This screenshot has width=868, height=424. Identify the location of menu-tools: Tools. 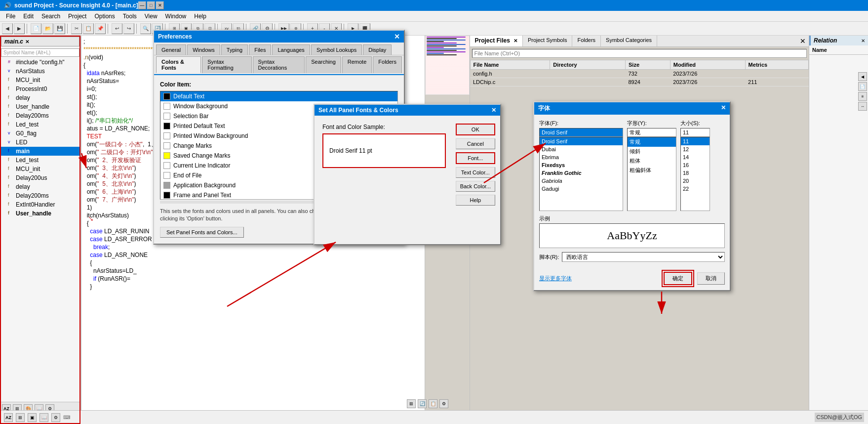
(130, 16).